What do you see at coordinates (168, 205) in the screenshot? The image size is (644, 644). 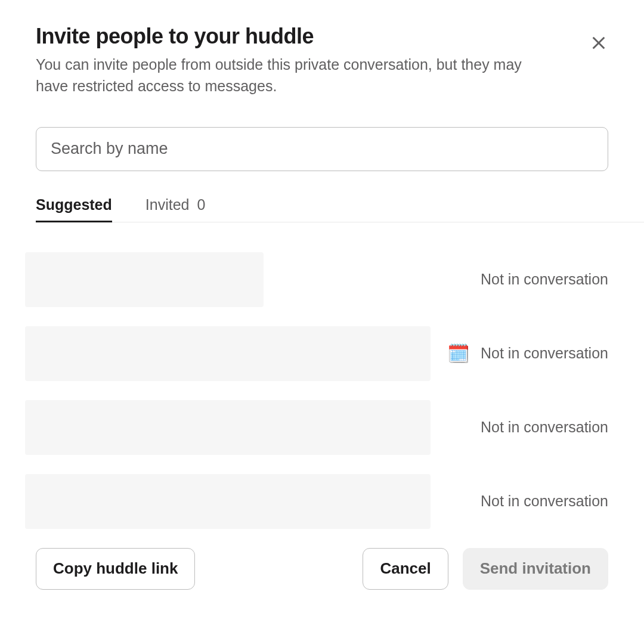 I see `tab-invited-label: Invited` at bounding box center [168, 205].